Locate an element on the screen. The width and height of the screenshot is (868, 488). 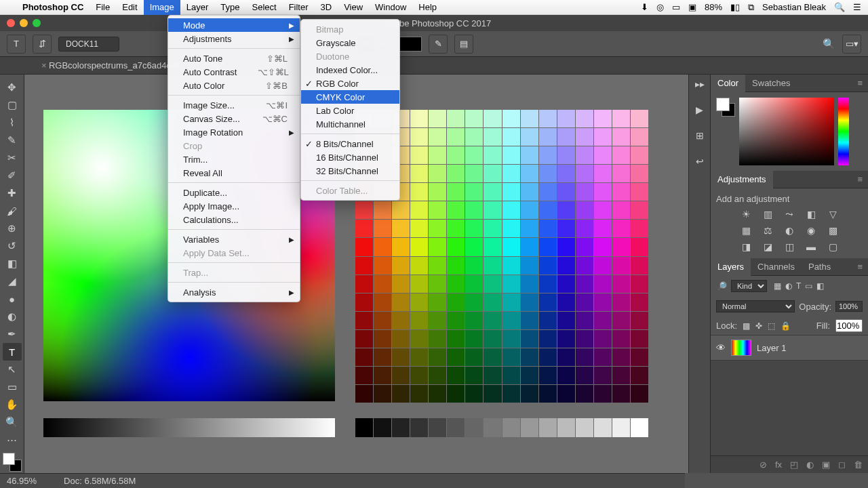
menu-item: Indexed Color... is located at coordinates (350, 70).